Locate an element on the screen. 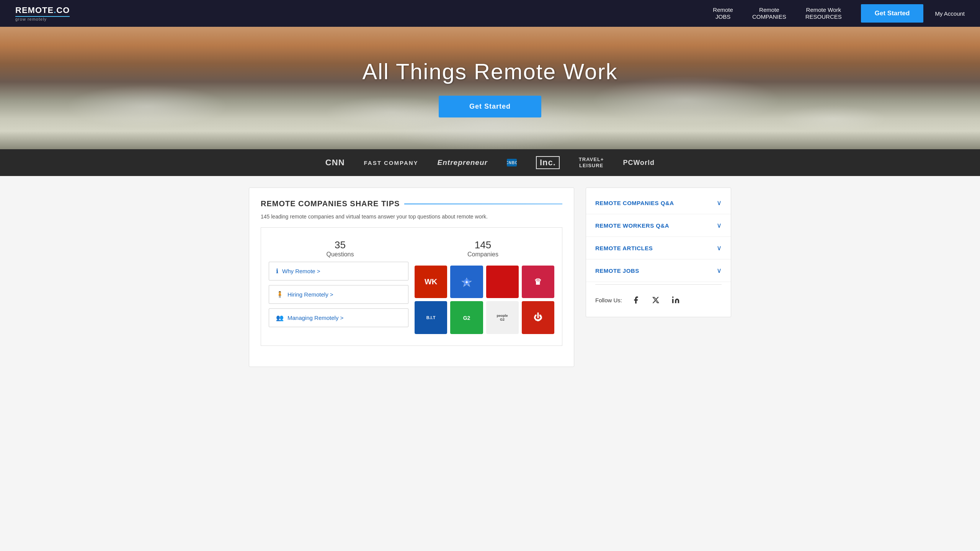  chevron-down-icon-2: ∨ is located at coordinates (719, 225).